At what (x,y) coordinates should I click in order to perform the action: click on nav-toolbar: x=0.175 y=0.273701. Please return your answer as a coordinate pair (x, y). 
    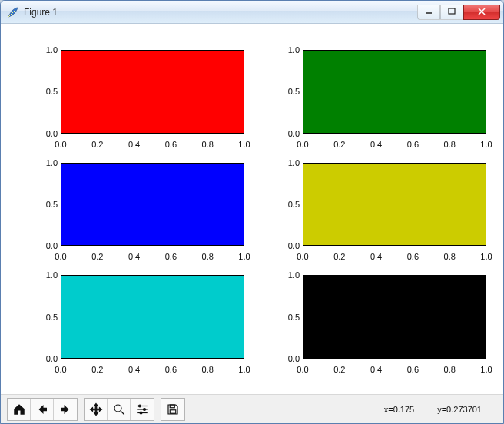
    Looking at the image, I should click on (252, 409).